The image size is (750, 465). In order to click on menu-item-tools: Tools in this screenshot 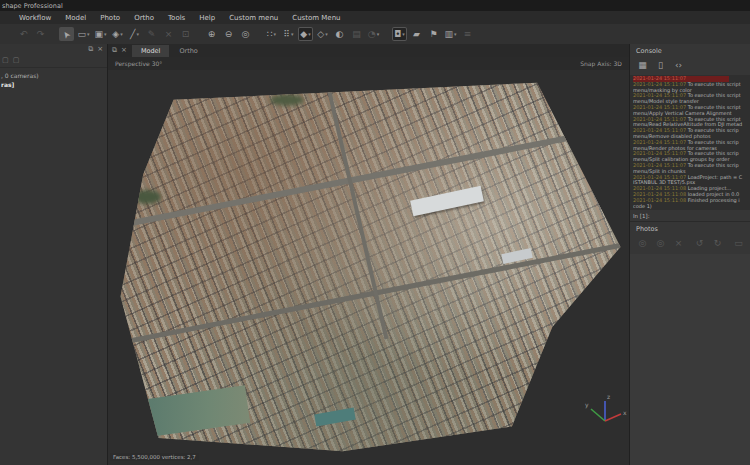, I will do `click(176, 18)`.